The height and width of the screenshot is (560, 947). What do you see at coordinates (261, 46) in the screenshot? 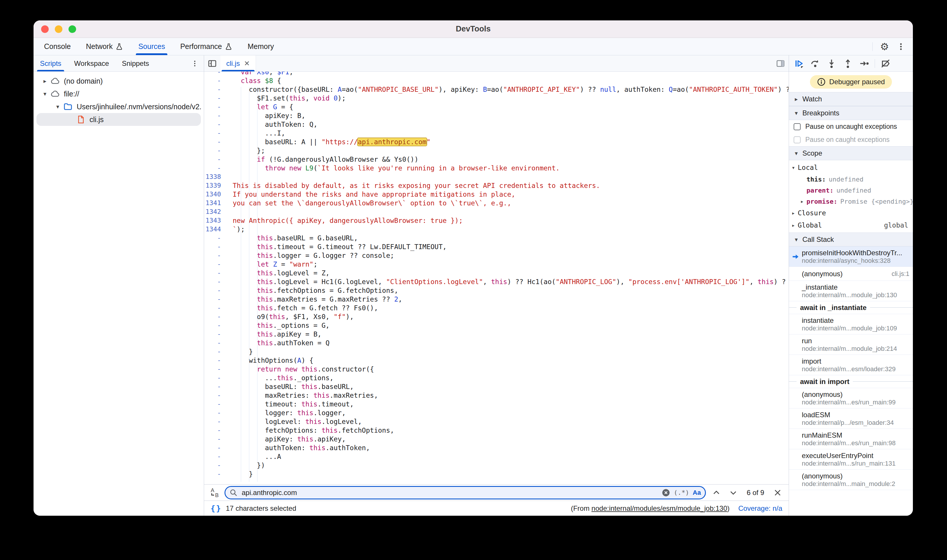
I see `tab-memory: Memory` at bounding box center [261, 46].